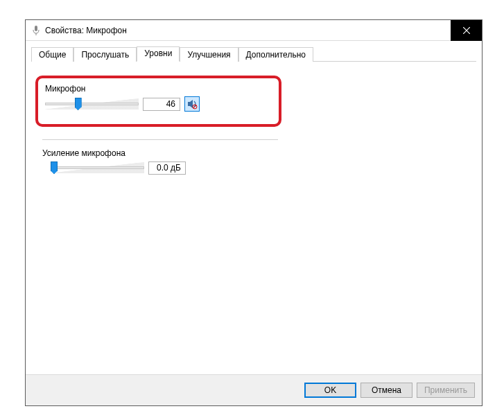  Describe the element at coordinates (254, 30) in the screenshot. I see `titlebar: Свойства: Микрофон` at that location.